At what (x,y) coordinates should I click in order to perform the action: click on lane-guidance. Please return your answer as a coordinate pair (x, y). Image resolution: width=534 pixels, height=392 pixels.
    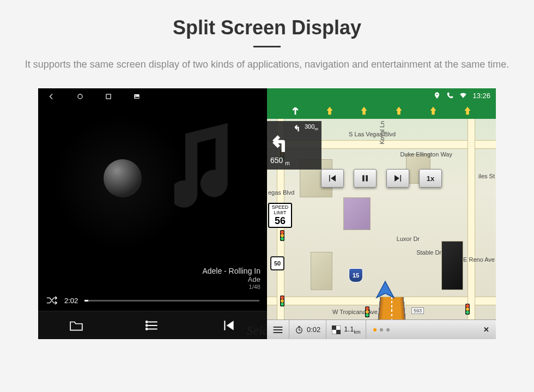
    Looking at the image, I should click on (381, 111).